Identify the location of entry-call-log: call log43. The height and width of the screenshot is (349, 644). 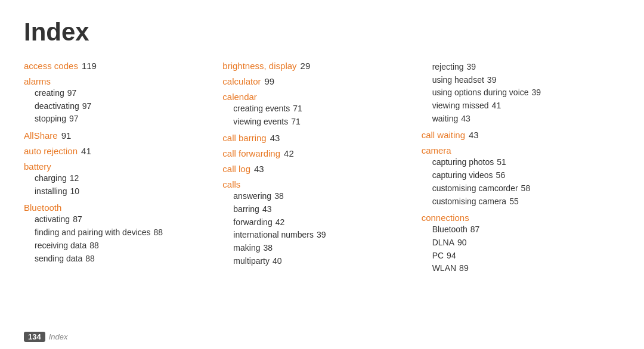
(318, 169).